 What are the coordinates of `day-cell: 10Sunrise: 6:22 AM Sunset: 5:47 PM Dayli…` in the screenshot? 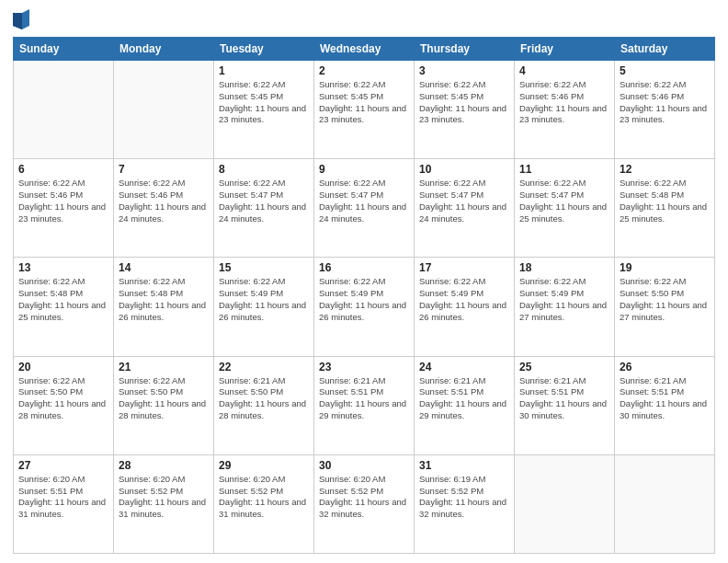 It's located at (465, 208).